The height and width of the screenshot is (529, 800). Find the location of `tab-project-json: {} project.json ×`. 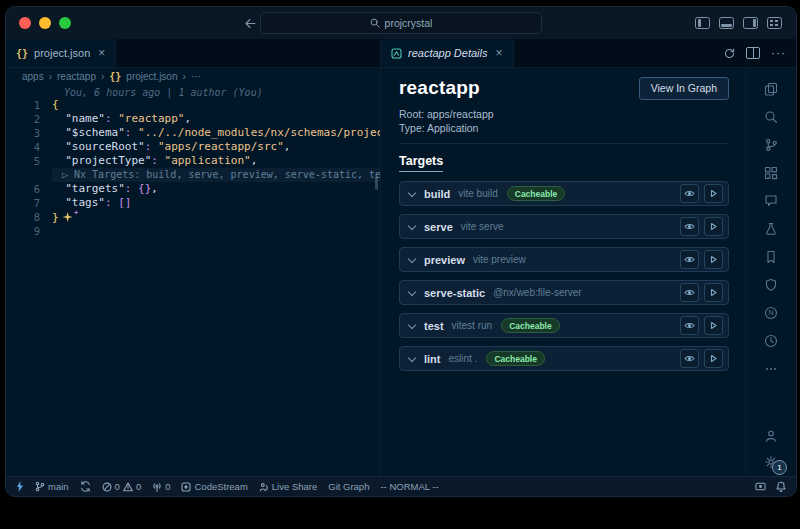

tab-project-json: {} project.json × is located at coordinates (61, 53).